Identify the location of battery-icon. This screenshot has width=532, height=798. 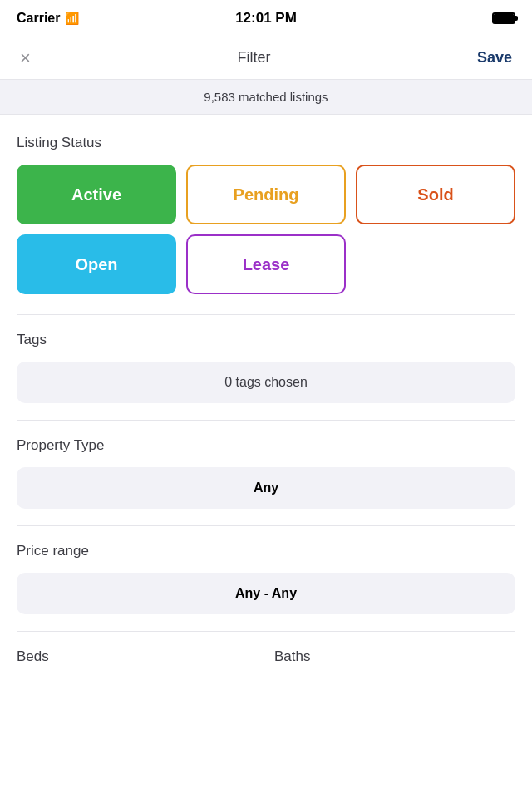
(504, 18).